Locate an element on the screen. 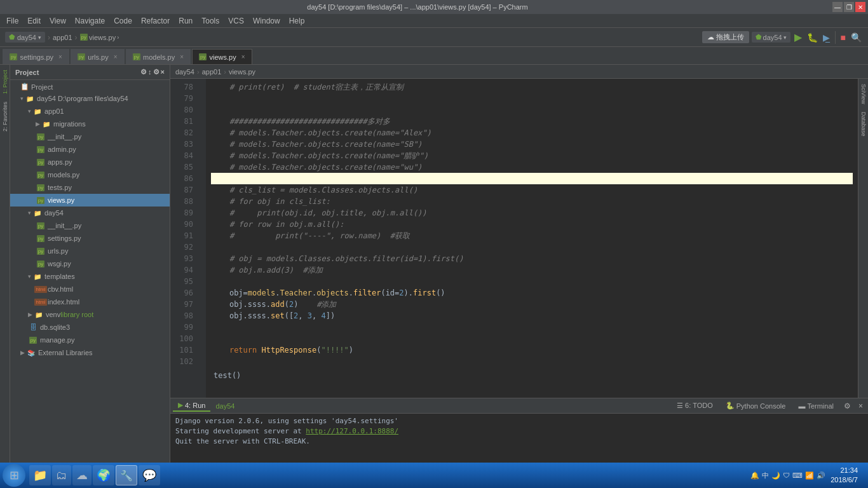  tab-views-close-icon: × is located at coordinates (243, 57).